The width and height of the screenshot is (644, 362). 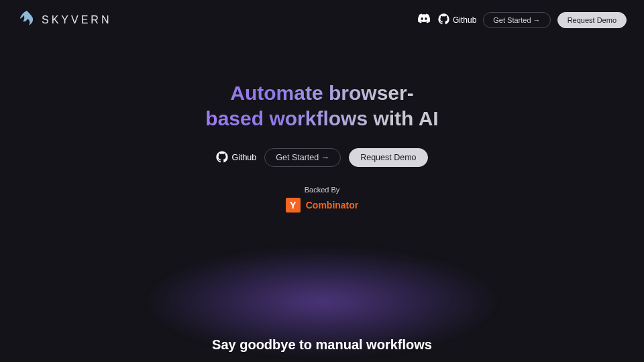 I want to click on get-started-button: Get Started →, so click(x=517, y=20).